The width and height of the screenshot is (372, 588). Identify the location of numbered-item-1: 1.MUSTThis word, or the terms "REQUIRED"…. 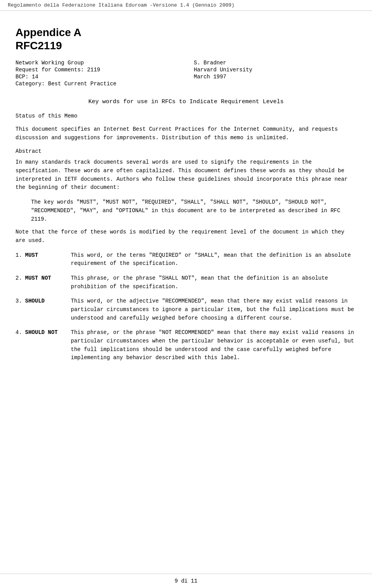
(186, 260).